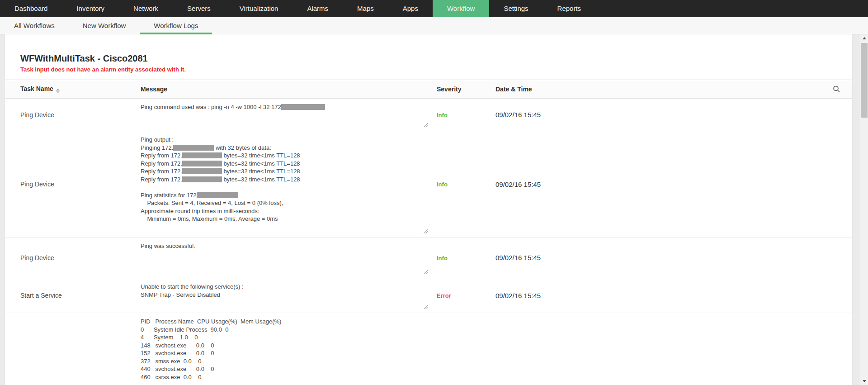 The height and width of the screenshot is (385, 868). Describe the element at coordinates (285, 295) in the screenshot. I see `message-cell: Unable to start the following service(s)…` at that location.